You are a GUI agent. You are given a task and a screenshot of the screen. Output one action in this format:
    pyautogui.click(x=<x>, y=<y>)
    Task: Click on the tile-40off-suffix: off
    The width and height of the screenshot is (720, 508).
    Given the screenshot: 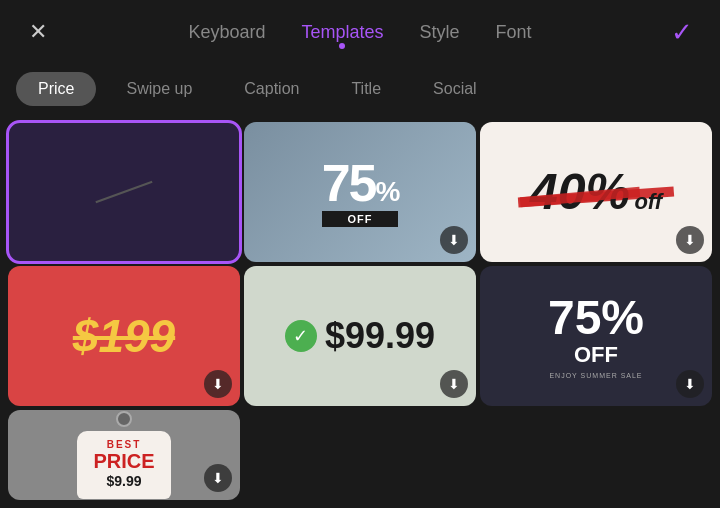 What is the action you would take?
    pyautogui.click(x=648, y=202)
    